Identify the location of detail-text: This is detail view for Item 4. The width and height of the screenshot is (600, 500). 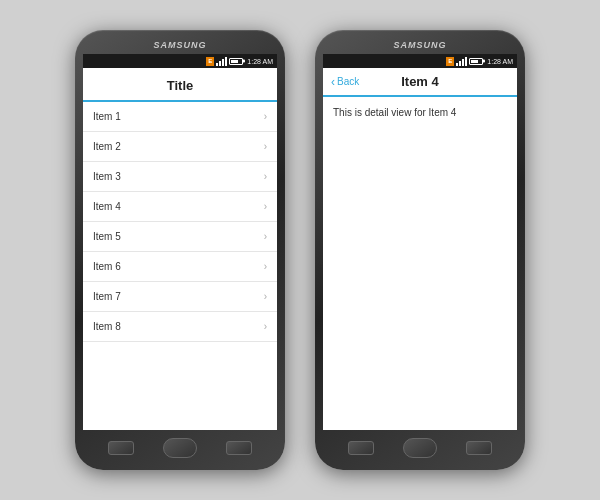
(394, 112).